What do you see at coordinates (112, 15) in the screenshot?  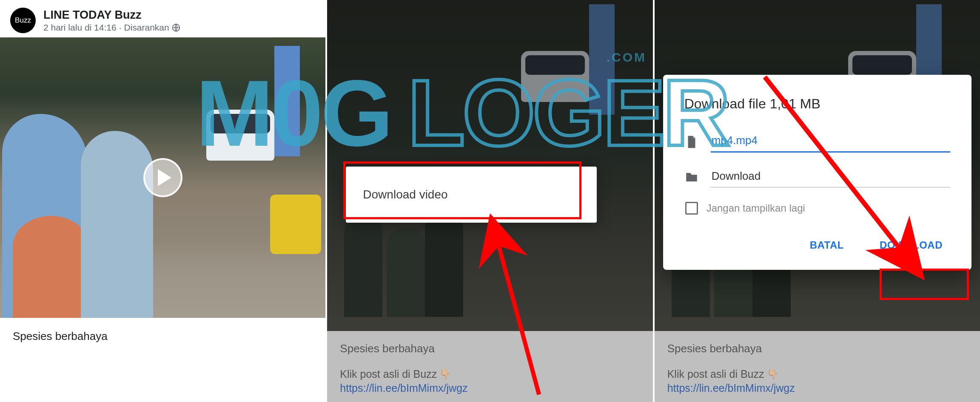 I see `source-name: LINE TODAY Buzz` at bounding box center [112, 15].